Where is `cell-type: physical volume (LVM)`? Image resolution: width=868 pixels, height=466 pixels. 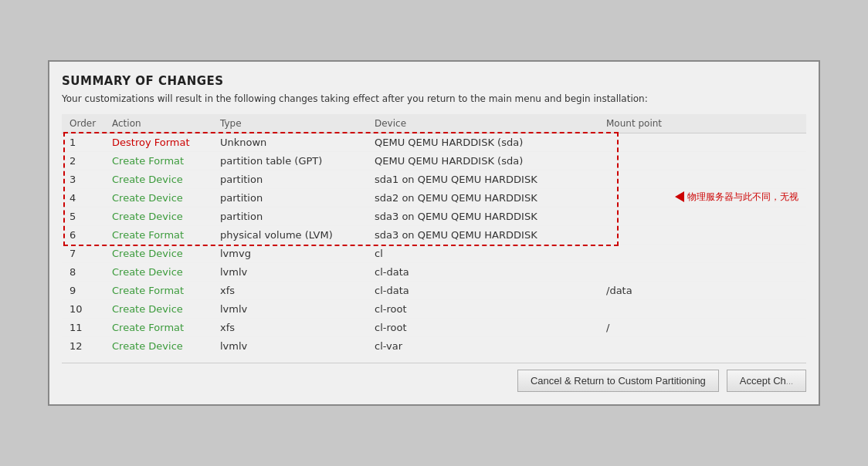
cell-type: physical volume (LVM) is located at coordinates (290, 235).